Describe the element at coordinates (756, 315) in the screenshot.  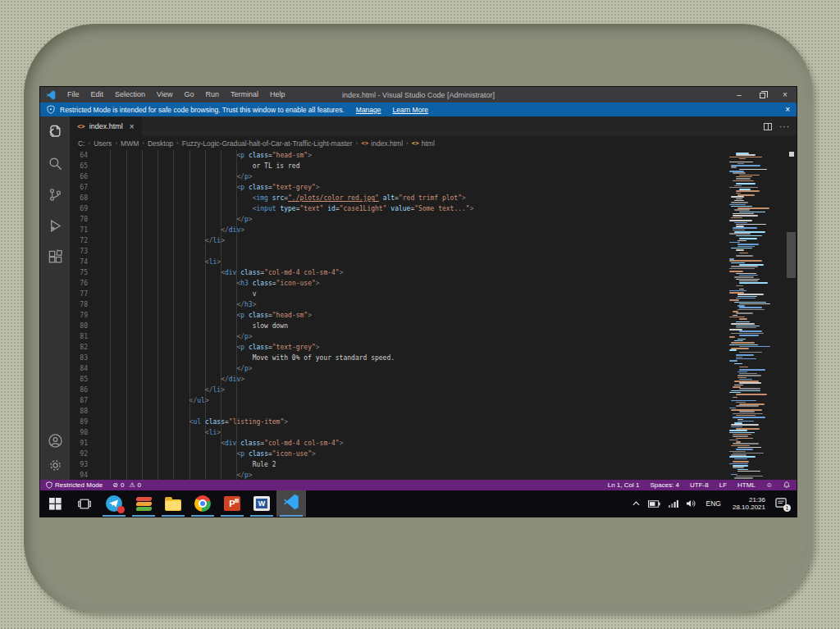
I see `minimap` at that location.